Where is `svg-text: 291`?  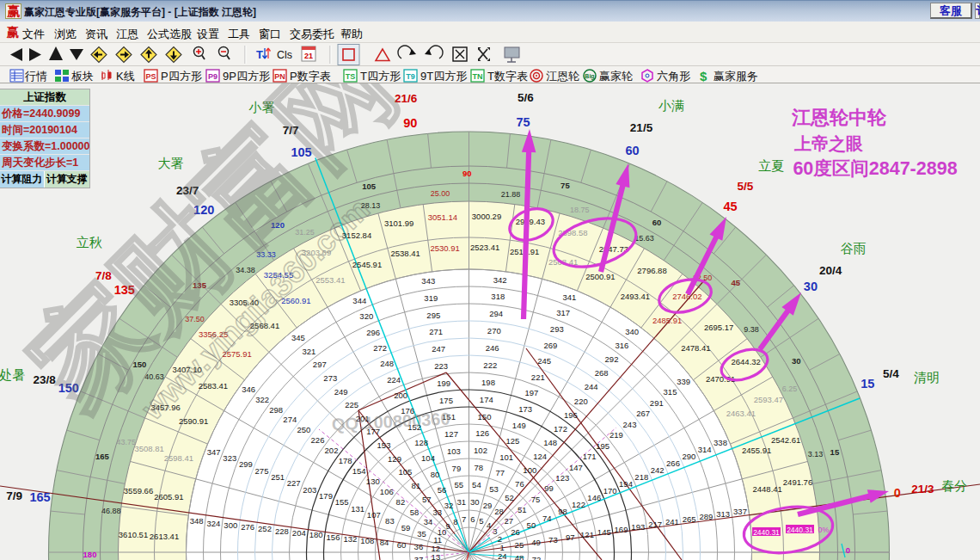 svg-text: 291 is located at coordinates (657, 403).